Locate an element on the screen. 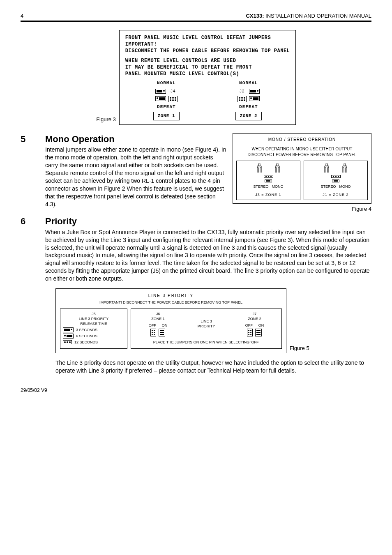 This screenshot has height=555, width=392. fig5-j7: J7 is located at coordinates (255, 314).